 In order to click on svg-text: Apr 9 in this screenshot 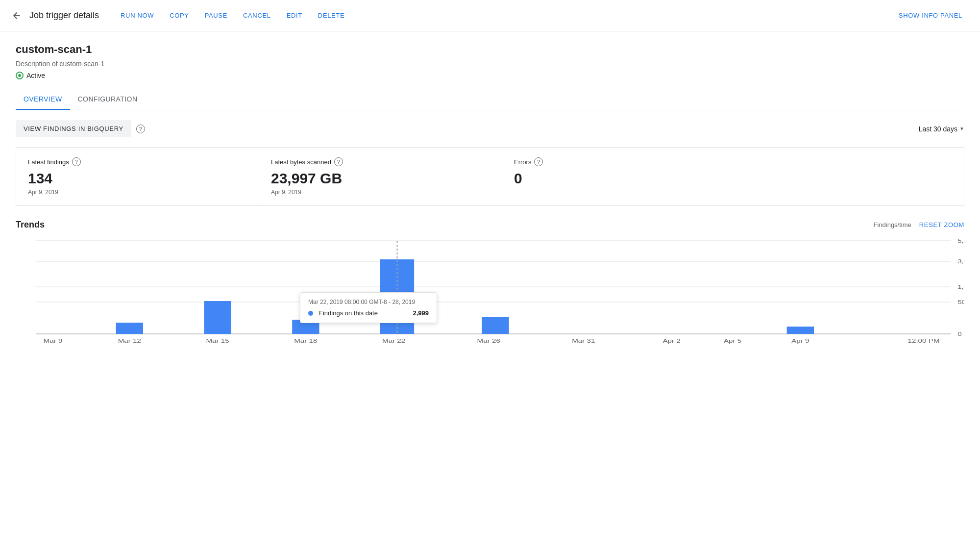, I will do `click(800, 341)`.